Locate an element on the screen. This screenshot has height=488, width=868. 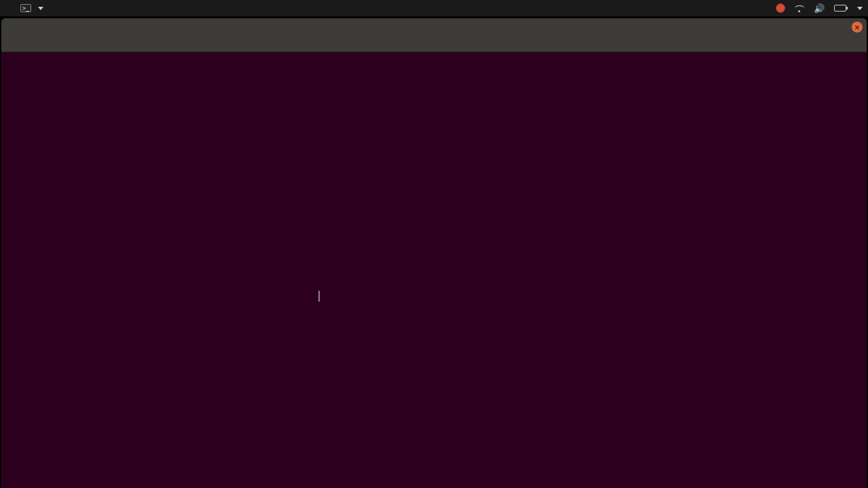
menu-help is located at coordinates (56, 44).